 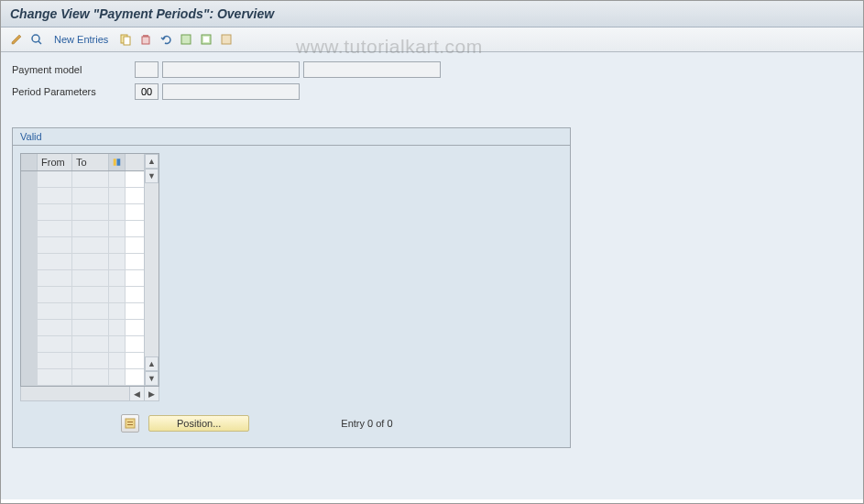 What do you see at coordinates (147, 92) in the screenshot?
I see `period-params-code` at bounding box center [147, 92].